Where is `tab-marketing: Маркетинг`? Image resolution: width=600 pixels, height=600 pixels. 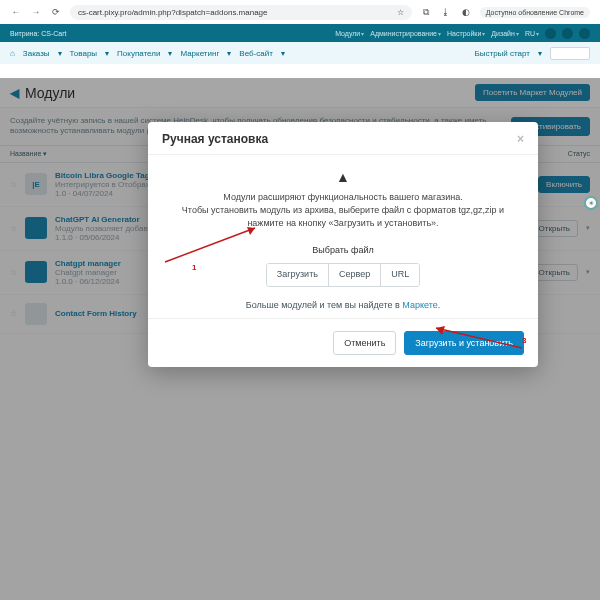
tab-marketing: Маркетинг is located at coordinates (200, 54).